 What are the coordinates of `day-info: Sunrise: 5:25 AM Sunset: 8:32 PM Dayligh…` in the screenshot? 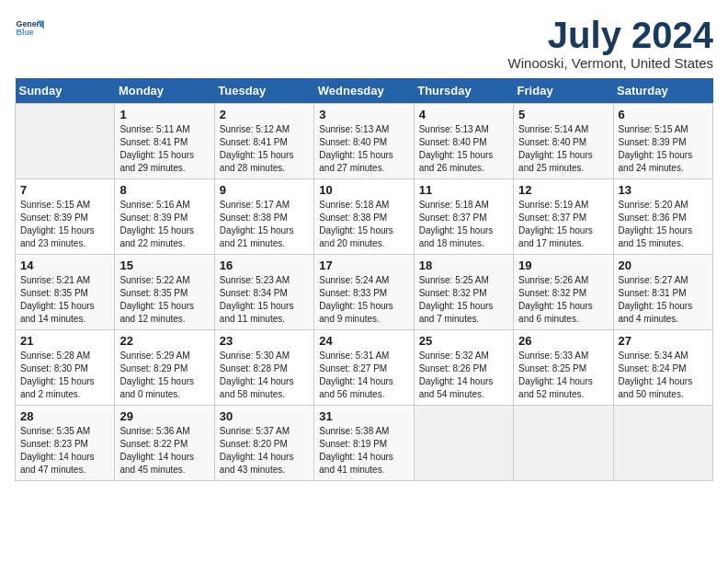 It's located at (463, 300).